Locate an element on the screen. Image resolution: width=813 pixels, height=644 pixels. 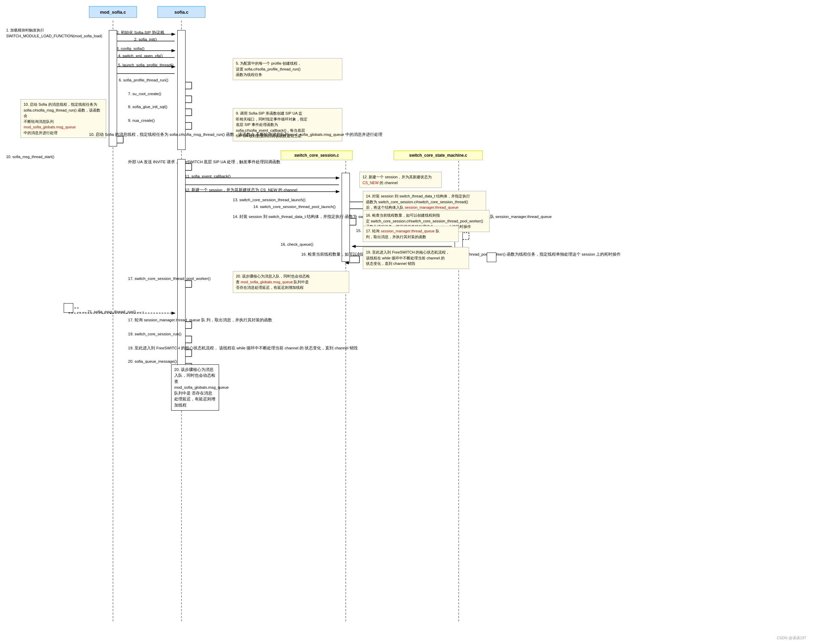
step20-label: 17. switch_core_session_thread_pool_work… is located at coordinates (169, 278).